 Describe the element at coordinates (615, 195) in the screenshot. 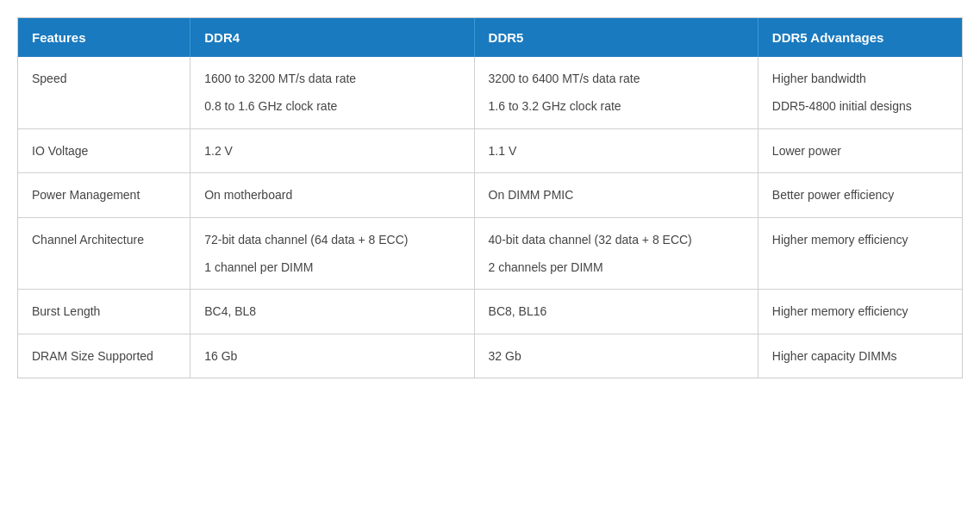

I see `cell-ddr5-2: On DIMM PMIC` at that location.